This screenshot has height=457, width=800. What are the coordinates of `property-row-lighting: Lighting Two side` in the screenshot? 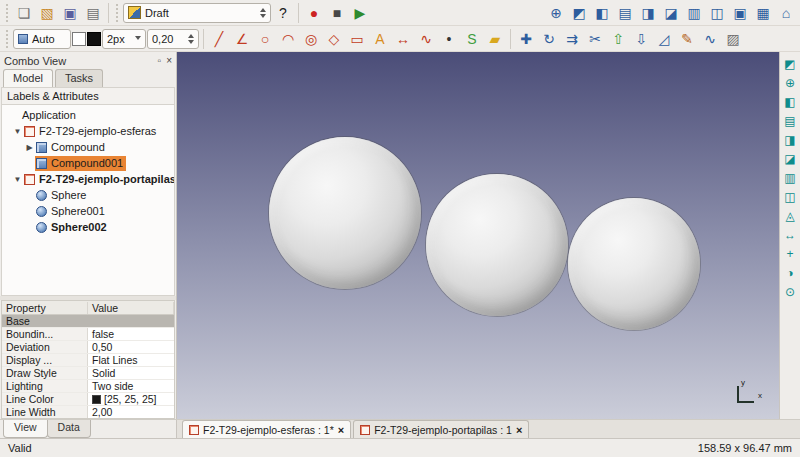 It's located at (88, 386).